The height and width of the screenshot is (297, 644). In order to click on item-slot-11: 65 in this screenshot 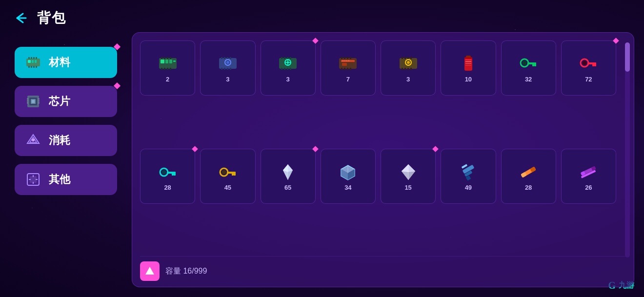, I will do `click(288, 177)`.